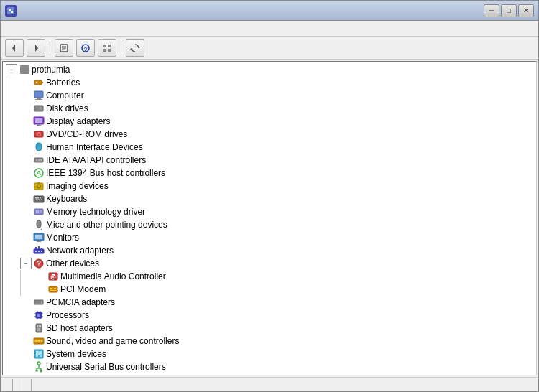 The width and height of the screenshot is (539, 392). I want to click on item-label: Display adapters, so click(78, 121).